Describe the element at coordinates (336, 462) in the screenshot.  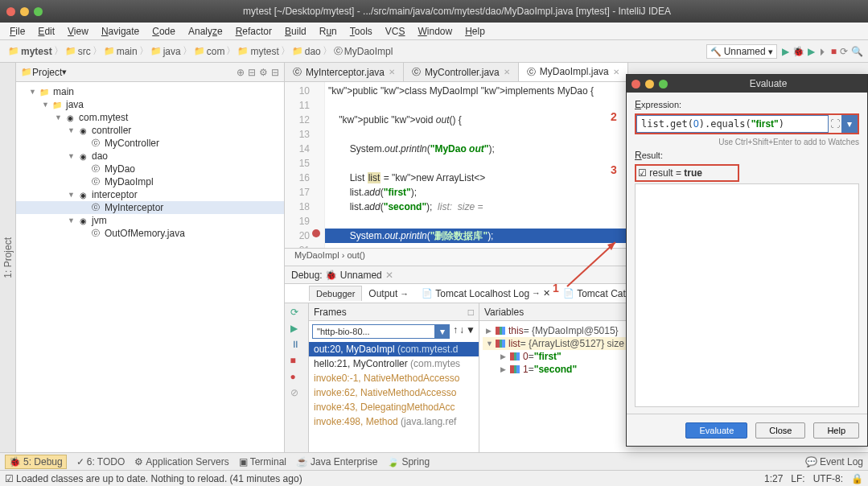
I see `tab-java-enterprise: ☕ Java Enterprise` at that location.